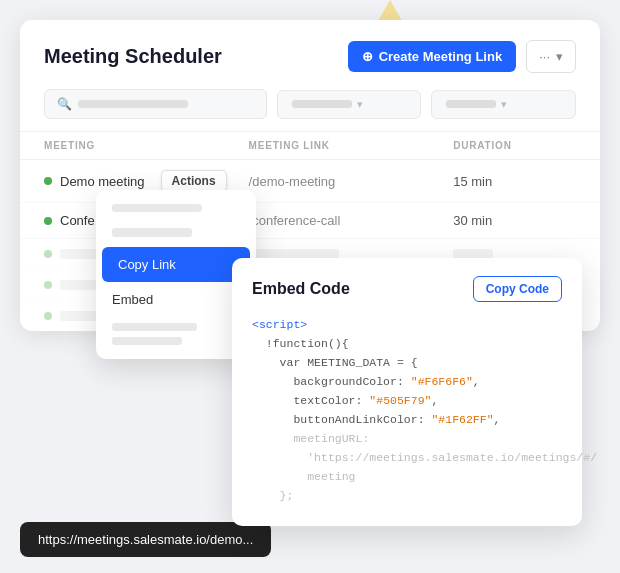 The width and height of the screenshot is (620, 573). I want to click on filter-label-bar, so click(322, 104).